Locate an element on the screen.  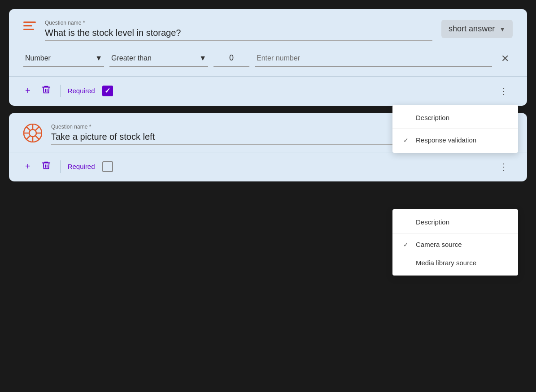
delete-question-button is located at coordinates (46, 90).